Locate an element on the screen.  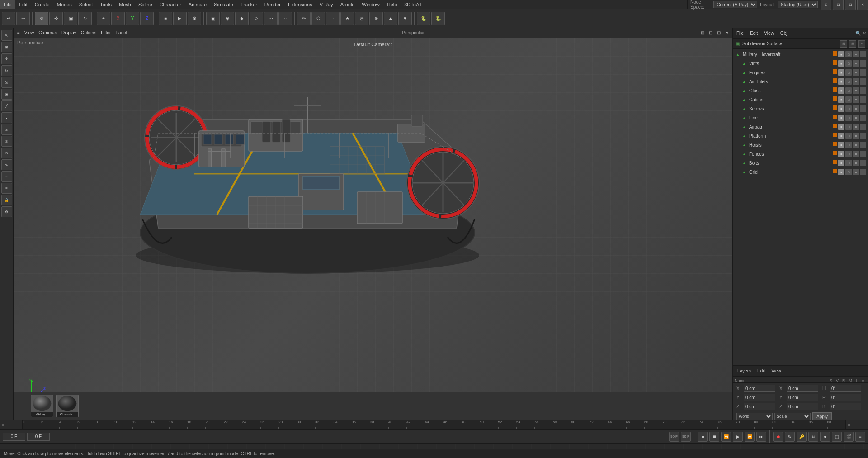
obj-ctrl-v3: ≡ is located at coordinates (856, 63).